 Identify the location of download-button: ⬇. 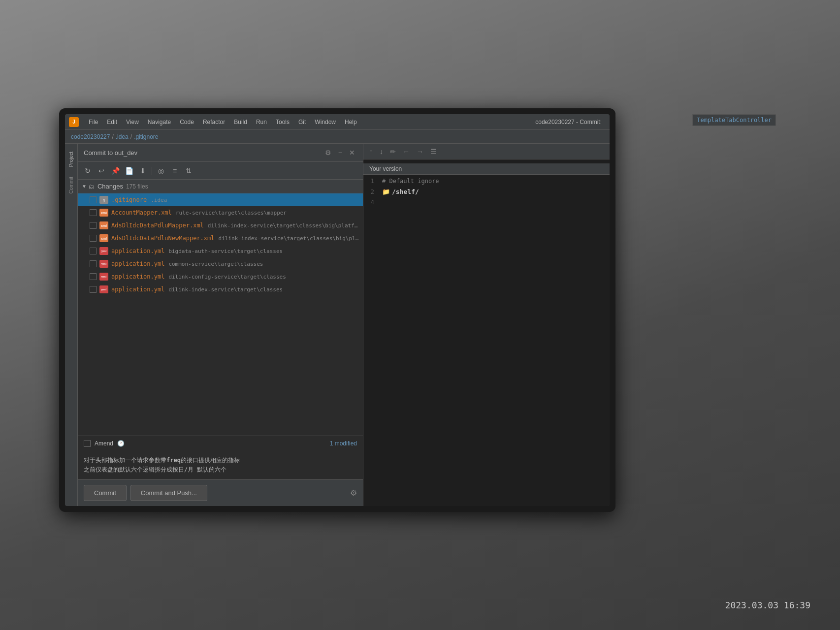
(143, 171).